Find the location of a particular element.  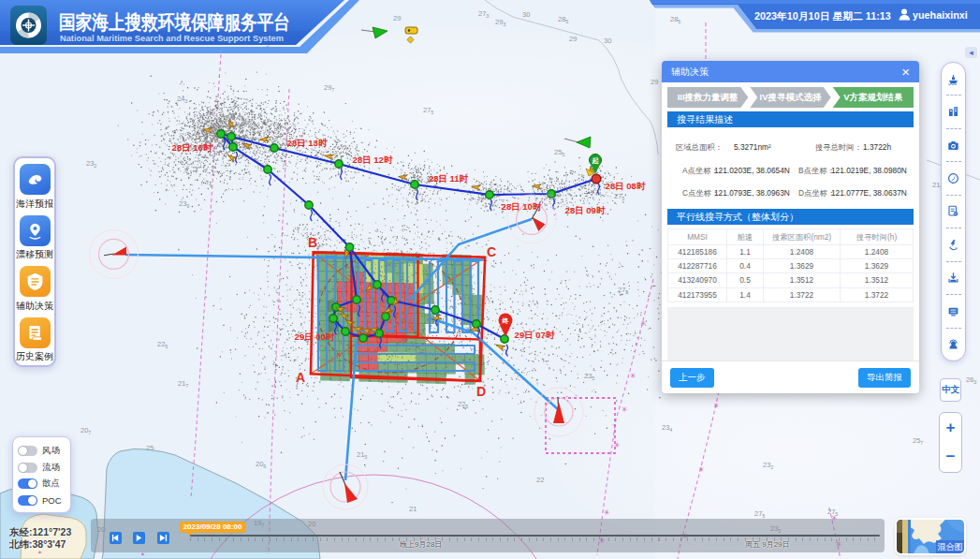

svg-text: D is located at coordinates (481, 391).